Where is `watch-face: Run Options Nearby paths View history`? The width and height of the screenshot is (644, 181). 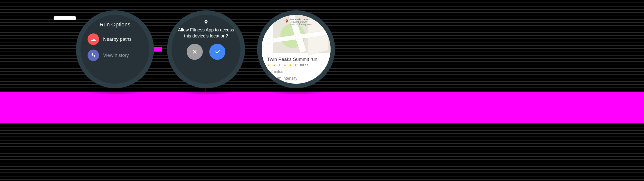 watch-face: Run Options Nearby paths View history is located at coordinates (115, 49).